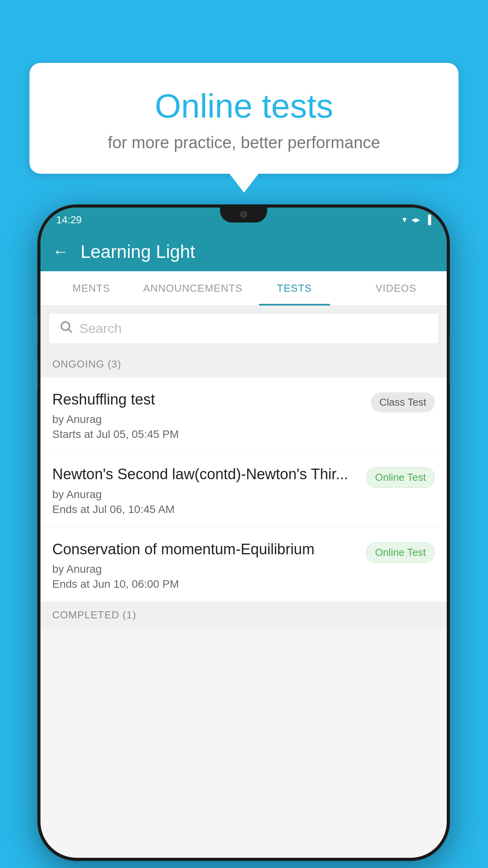 The image size is (488, 868). I want to click on ongoing-label: ONGOING (3), so click(87, 364).